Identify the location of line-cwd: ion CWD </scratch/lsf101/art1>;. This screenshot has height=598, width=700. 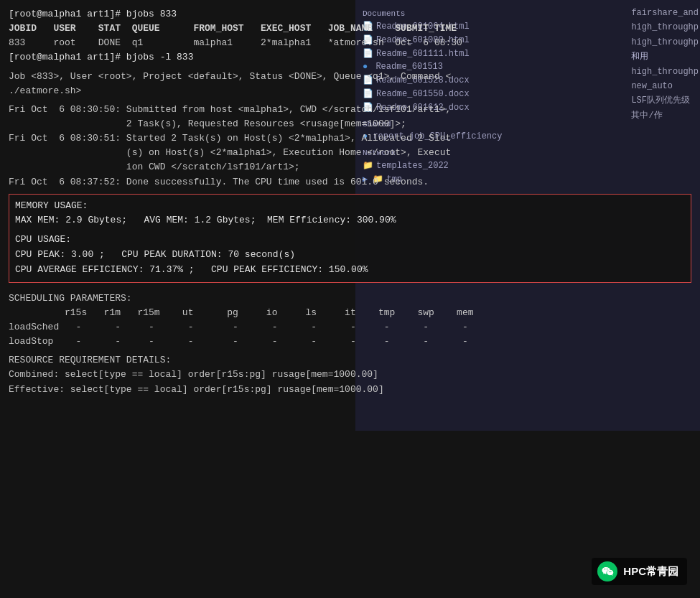
(350, 167).